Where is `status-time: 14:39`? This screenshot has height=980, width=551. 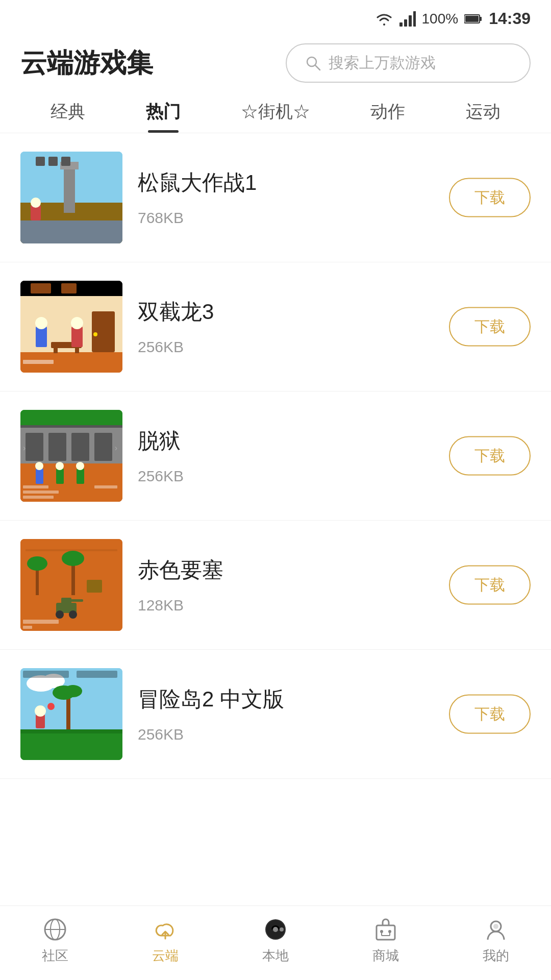
status-time: 14:39 is located at coordinates (510, 18).